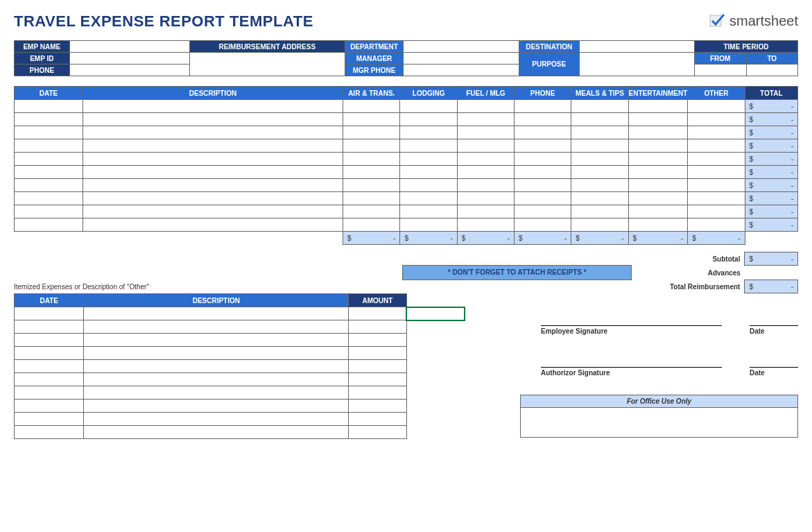 The image size is (812, 532). Describe the element at coordinates (631, 372) in the screenshot. I see `authorizor-signature-line: Authorizor Signature` at that location.